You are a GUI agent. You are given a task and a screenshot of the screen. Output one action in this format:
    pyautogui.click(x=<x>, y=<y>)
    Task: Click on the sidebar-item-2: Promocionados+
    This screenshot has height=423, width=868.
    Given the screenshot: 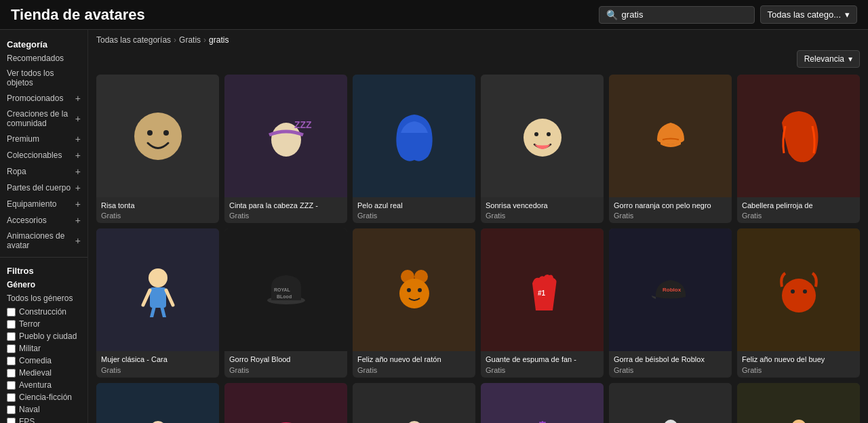 What is the action you would take?
    pyautogui.click(x=43, y=98)
    